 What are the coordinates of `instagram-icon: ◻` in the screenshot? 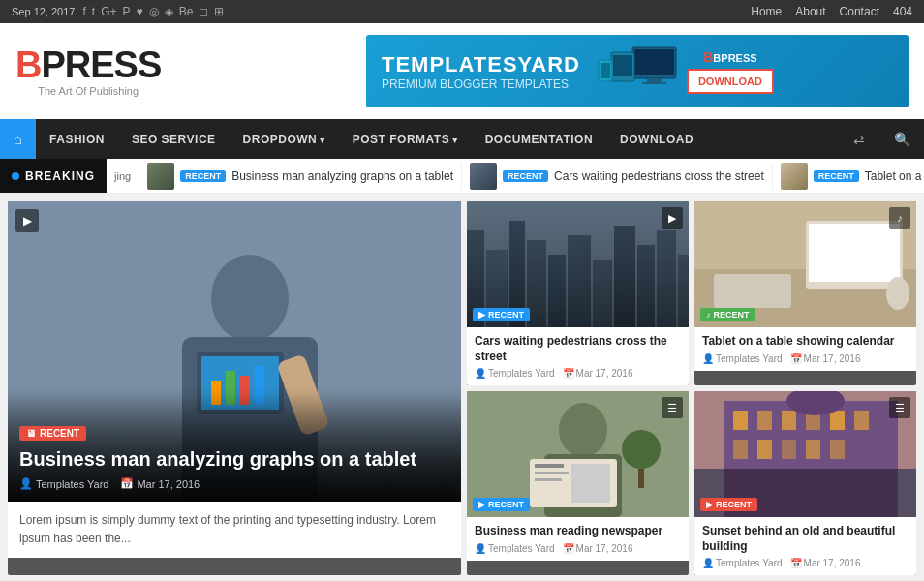 It's located at (203, 12).